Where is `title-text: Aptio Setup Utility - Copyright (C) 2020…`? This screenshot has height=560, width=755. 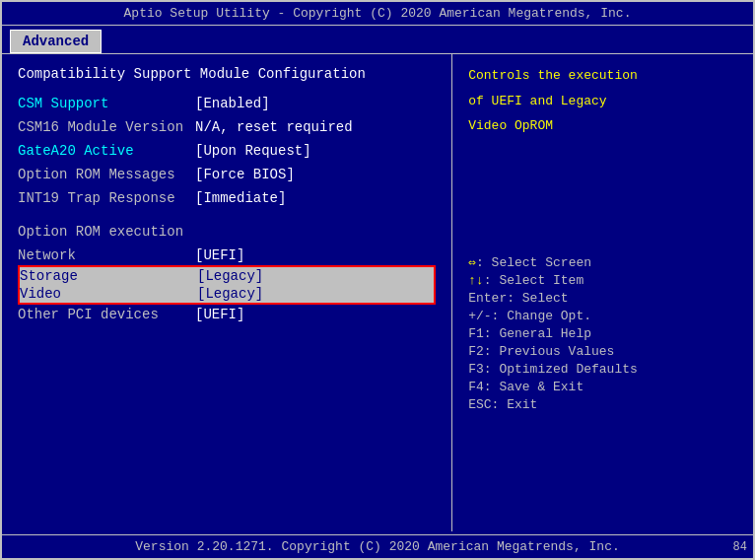 title-text: Aptio Setup Utility - Copyright (C) 2020… is located at coordinates (378, 14).